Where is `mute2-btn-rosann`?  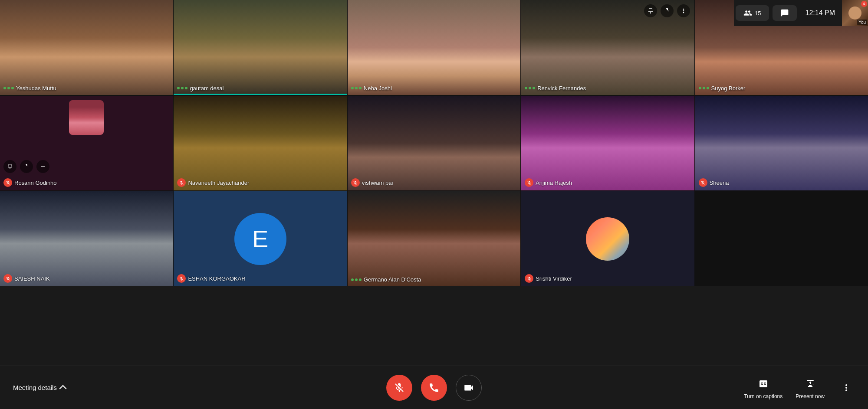 mute2-btn-rosann is located at coordinates (26, 167).